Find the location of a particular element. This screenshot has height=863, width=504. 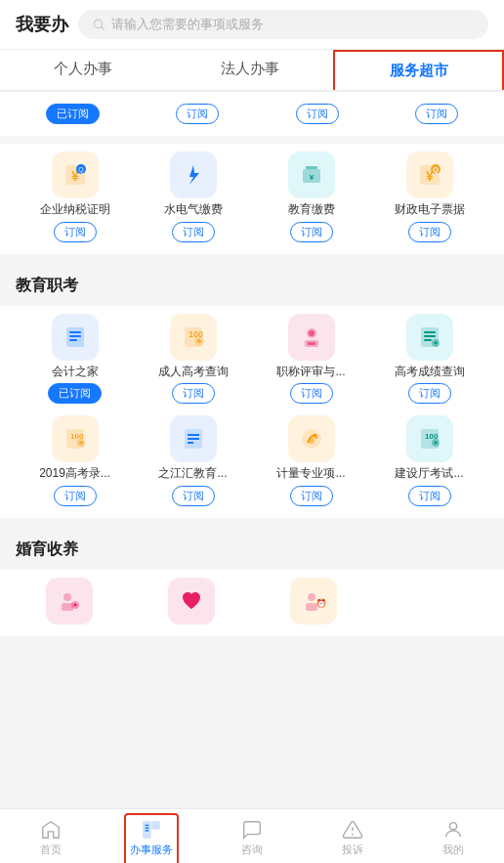

service-name: 成人高考查询 is located at coordinates (193, 372).